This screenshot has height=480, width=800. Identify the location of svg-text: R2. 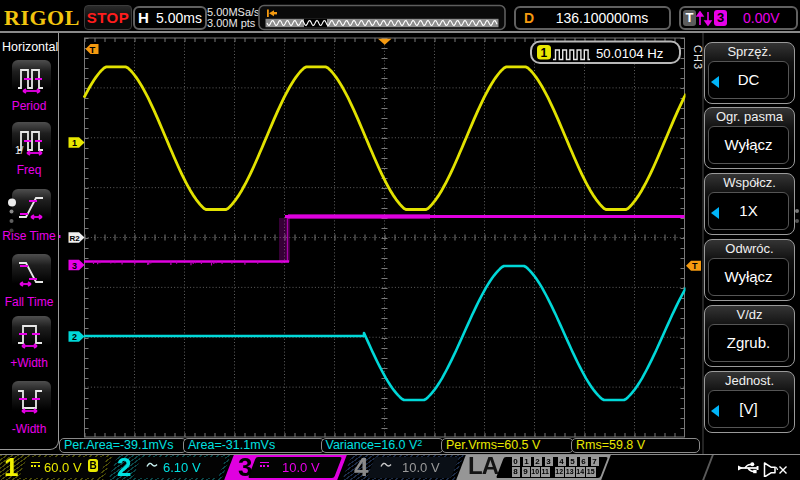
(76, 238).